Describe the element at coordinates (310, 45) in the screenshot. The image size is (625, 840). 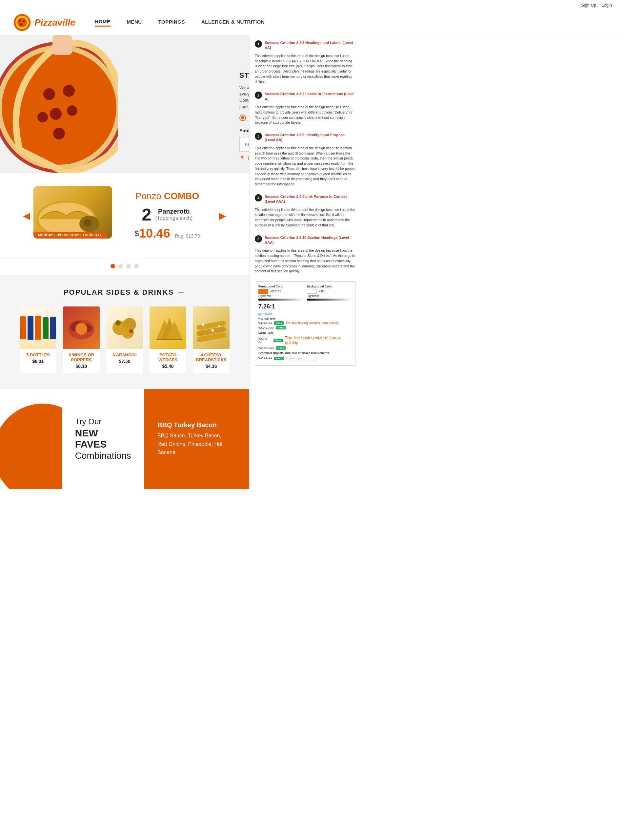
I see `criterion-1-title: Success Criterion 2.4.6 Headings and Lab…` at that location.